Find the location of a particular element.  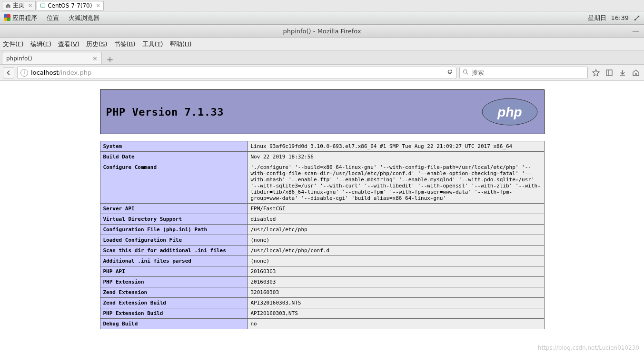

gnome-firefox: 火狐浏览器 is located at coordinates (84, 18).